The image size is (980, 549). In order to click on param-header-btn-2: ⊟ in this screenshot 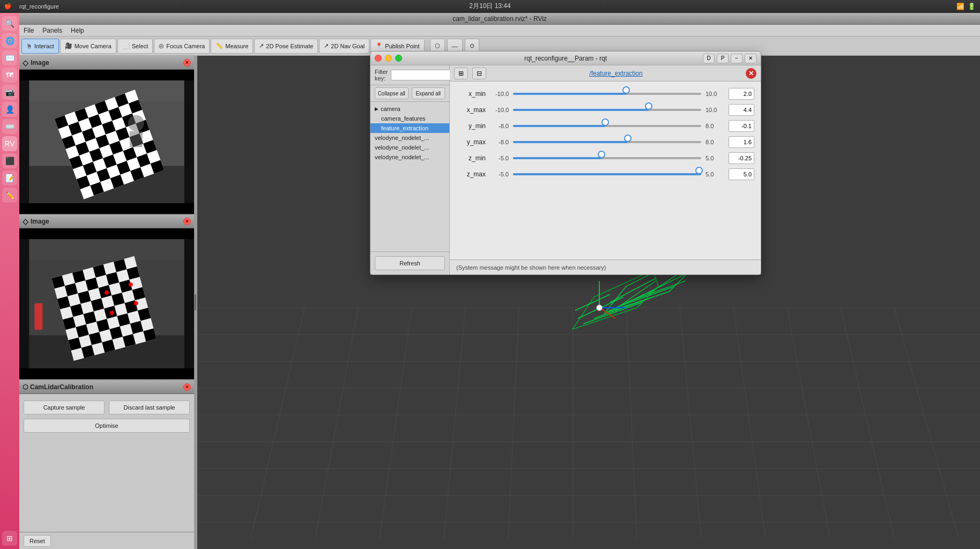, I will do `click(479, 73)`.